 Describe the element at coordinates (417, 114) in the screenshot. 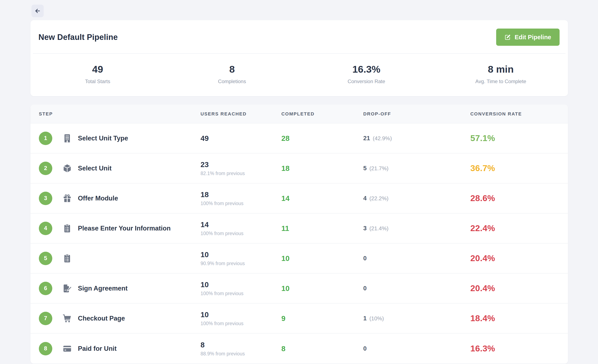

I see `column-header-drop-off: DROP-OFF` at that location.